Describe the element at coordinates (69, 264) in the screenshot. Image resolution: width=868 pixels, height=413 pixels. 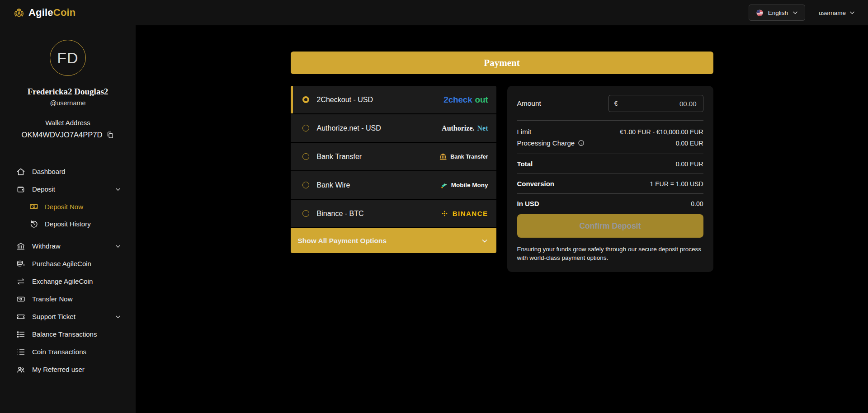
I see `sidebar-item-purchase-agilecoin: Purchase AgileCoin` at that location.